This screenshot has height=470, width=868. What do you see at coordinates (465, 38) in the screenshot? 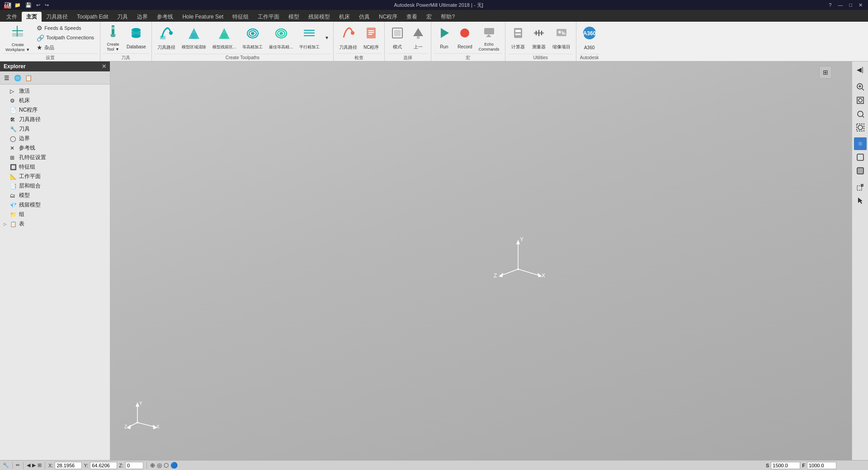
I see `record-button: Record` at bounding box center [465, 38].